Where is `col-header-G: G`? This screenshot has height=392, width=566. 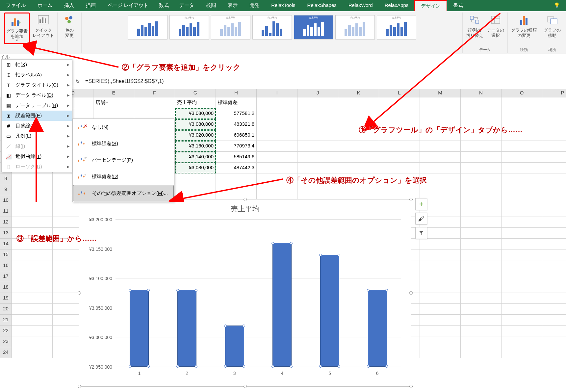
col-header-G: G is located at coordinates (195, 93).